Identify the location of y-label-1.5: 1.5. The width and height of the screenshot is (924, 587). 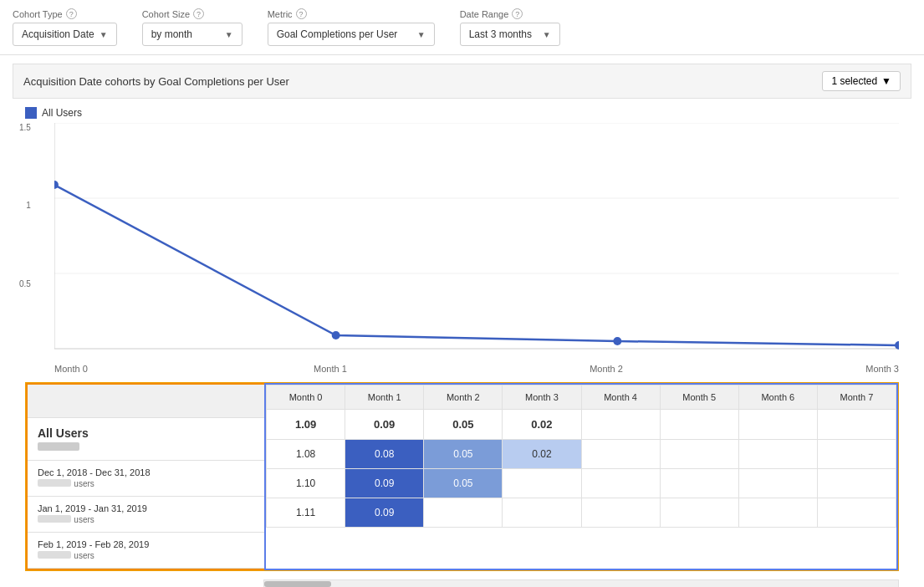
(25, 127).